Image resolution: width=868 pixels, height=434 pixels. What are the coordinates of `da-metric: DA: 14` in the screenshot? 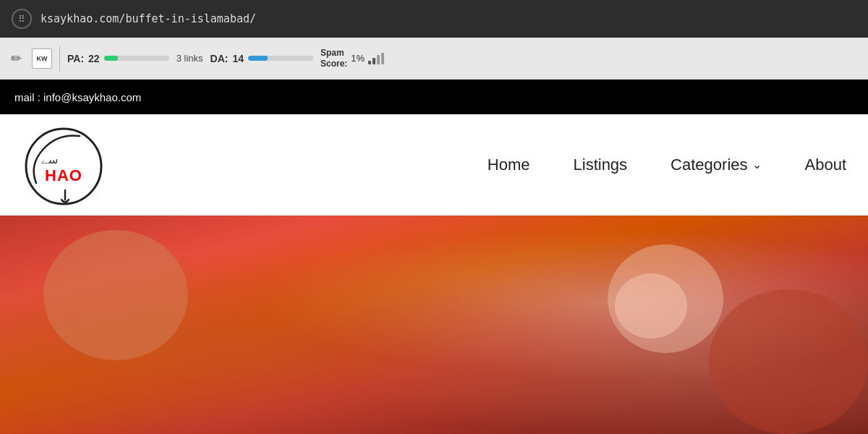 It's located at (262, 59).